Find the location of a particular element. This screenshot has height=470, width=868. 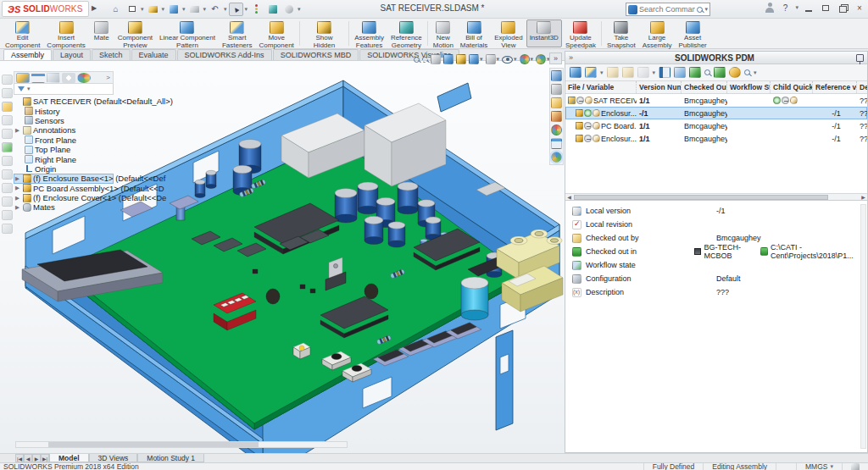

pdm-pane-icon is located at coordinates (556, 158).